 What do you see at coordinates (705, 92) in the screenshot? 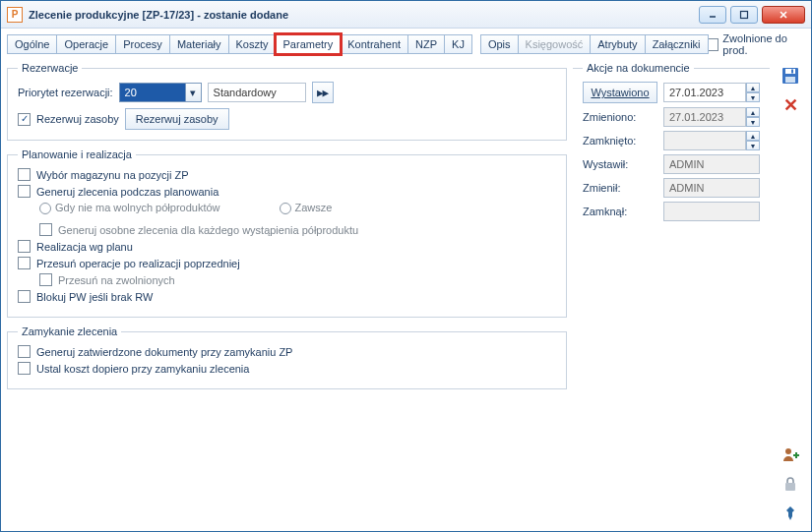
I see `wystawiono-date: 27.01.2023` at bounding box center [705, 92].